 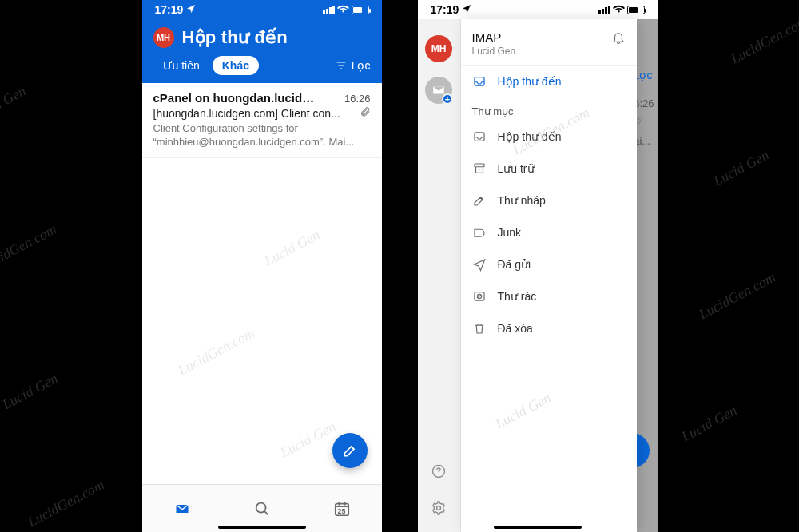 What do you see at coordinates (361, 66) in the screenshot?
I see `filter-label: Lọc` at bounding box center [361, 66].